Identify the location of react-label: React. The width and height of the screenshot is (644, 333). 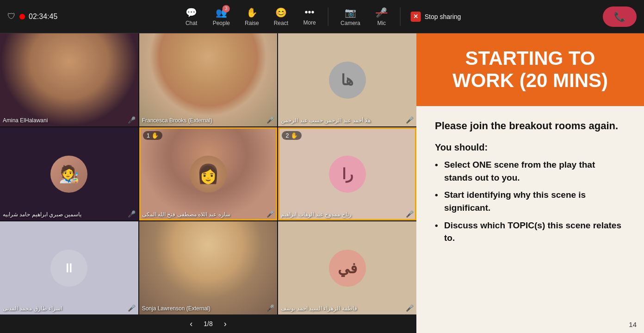
(281, 23).